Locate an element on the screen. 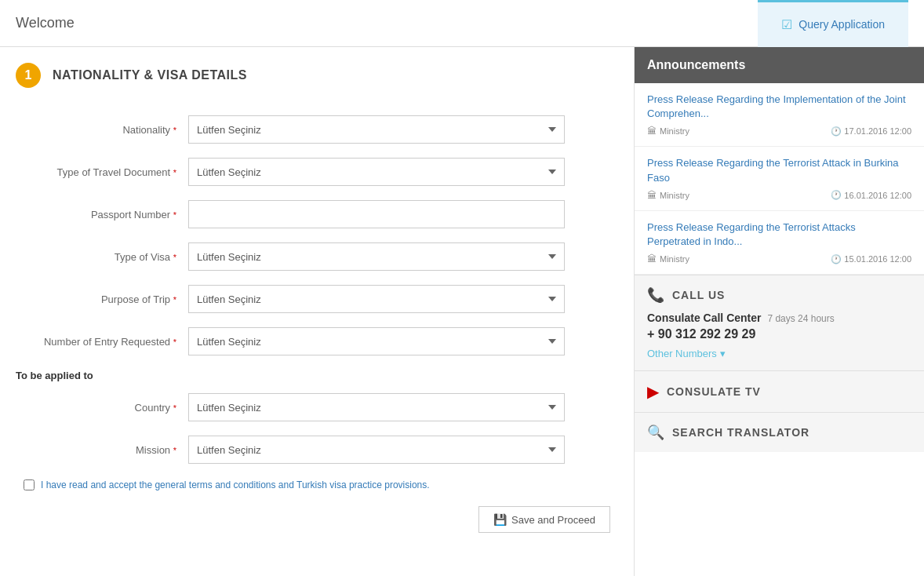  welcome-text: Welcome is located at coordinates (387, 24).